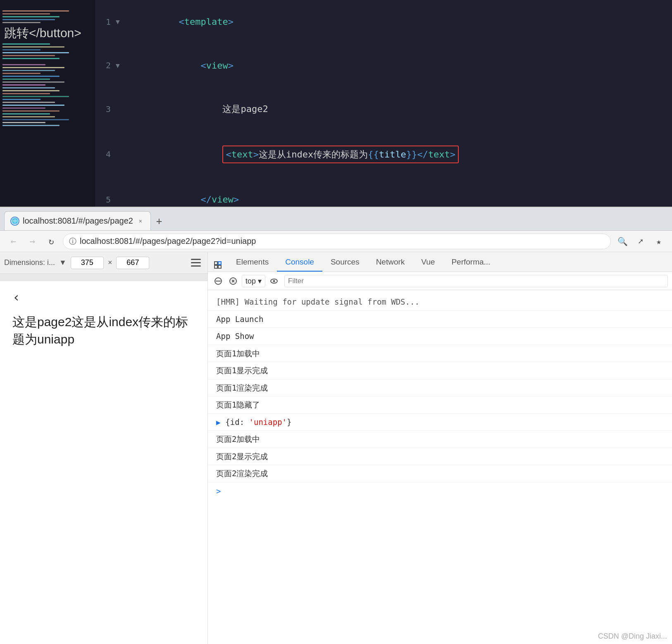  I want to click on console-entry-page1-show: 页面1显示完成, so click(440, 371).